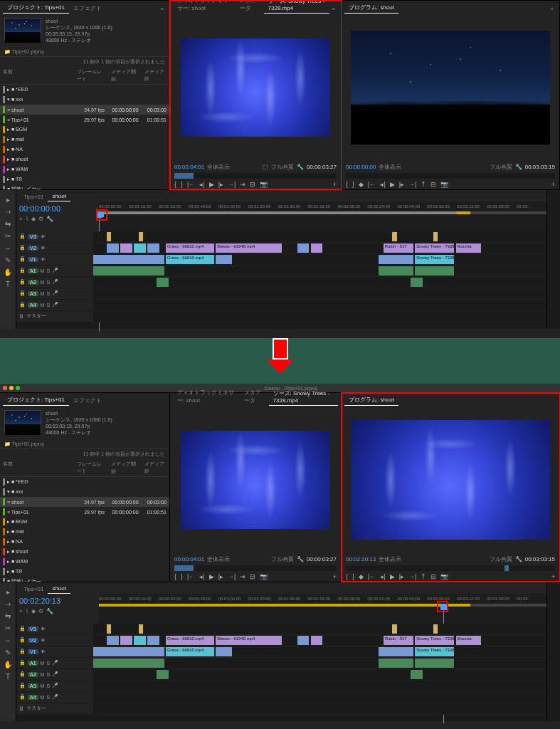 This screenshot has width=560, height=729. What do you see at coordinates (204, 7) in the screenshot?
I see `tab-mixer: ディオトラックミキサー: shoot` at bounding box center [204, 7].